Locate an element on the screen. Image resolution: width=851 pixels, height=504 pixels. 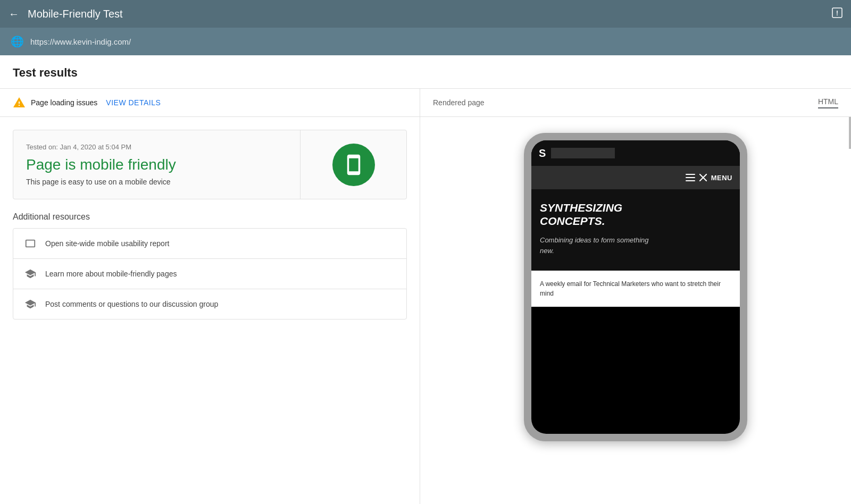
phone-screen: S MENU is located at coordinates (636, 287).